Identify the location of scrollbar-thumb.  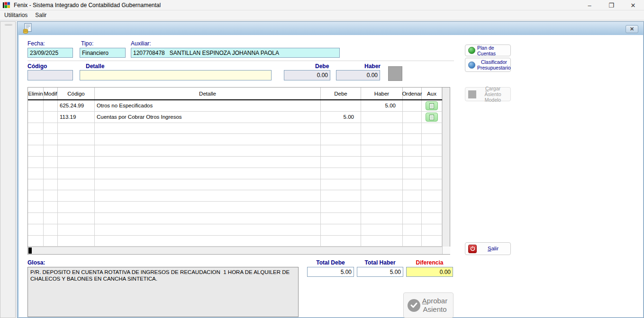
(30, 251).